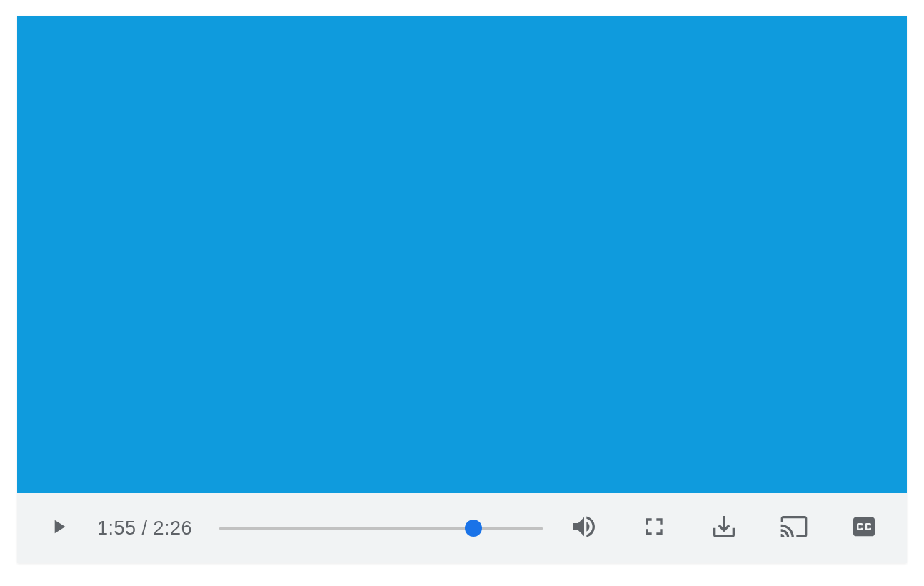 The width and height of the screenshot is (924, 586). Describe the element at coordinates (654, 528) in the screenshot. I see `fullscreen-icon` at that location.